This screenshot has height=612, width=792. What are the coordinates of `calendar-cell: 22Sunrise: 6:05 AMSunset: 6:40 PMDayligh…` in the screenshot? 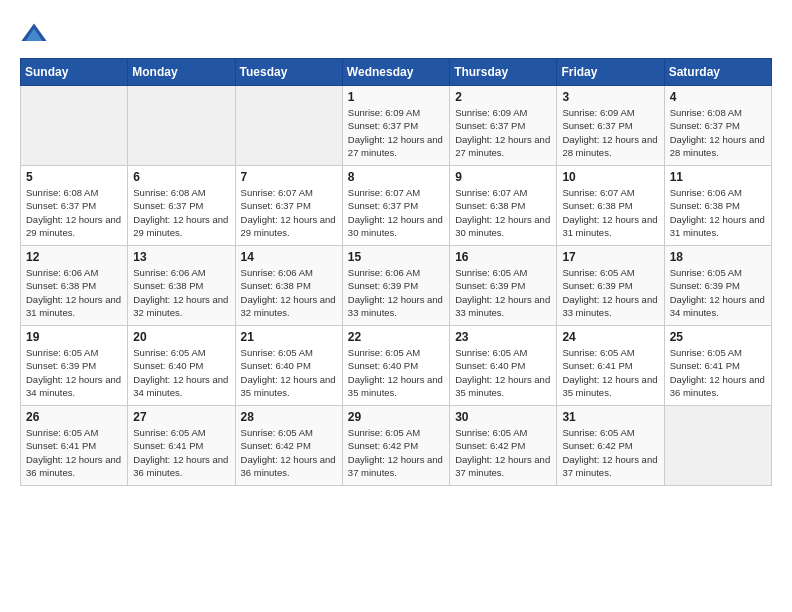 It's located at (396, 366).